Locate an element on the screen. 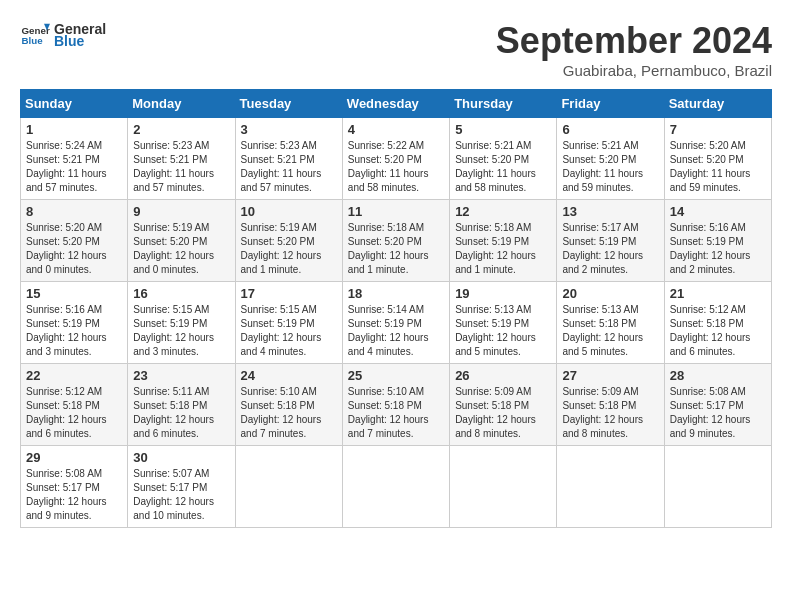 This screenshot has width=792, height=612. calendar-cell: 13 Sunrise: 5:17 AM Sunset: 5:19 PM Dayl… is located at coordinates (610, 241).